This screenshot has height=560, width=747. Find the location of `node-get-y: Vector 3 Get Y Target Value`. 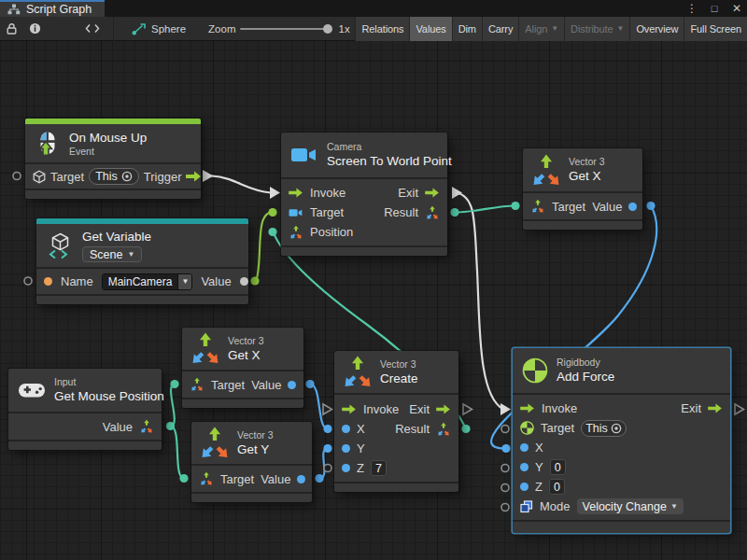

node-get-y: Vector 3 Get Y Target Value is located at coordinates (252, 462).